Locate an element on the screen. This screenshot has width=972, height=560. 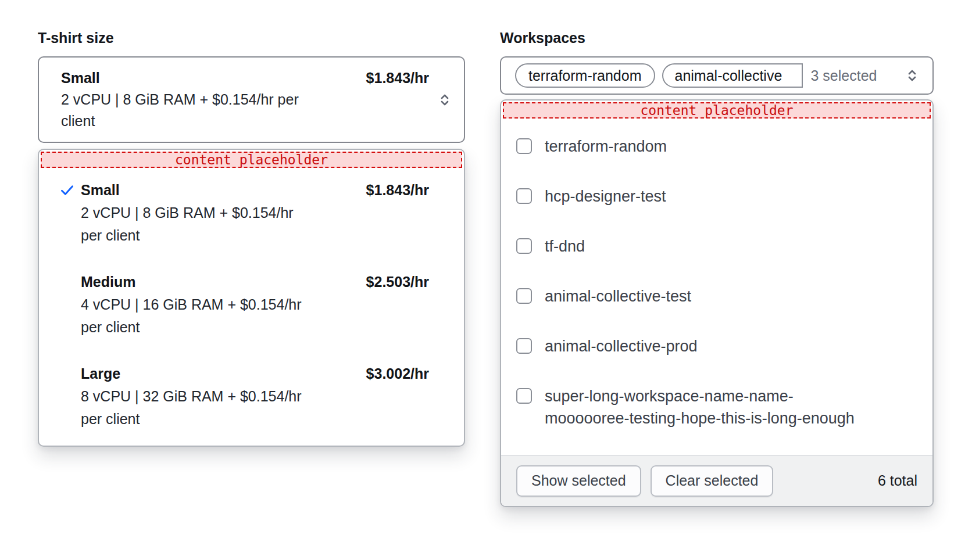
workspace-option-animal-collective-prod: animal-collective-prod is located at coordinates (719, 346).